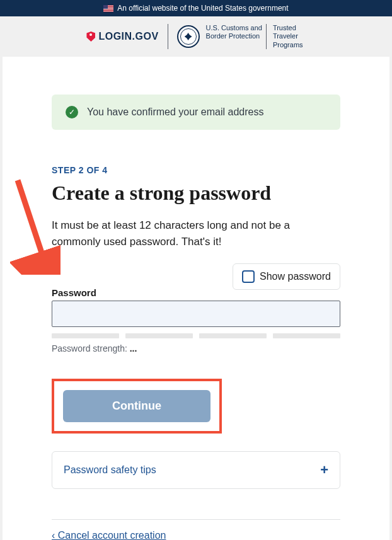 This screenshot has width=392, height=540. I want to click on password-tips-accordion: Password safety tips +, so click(196, 470).